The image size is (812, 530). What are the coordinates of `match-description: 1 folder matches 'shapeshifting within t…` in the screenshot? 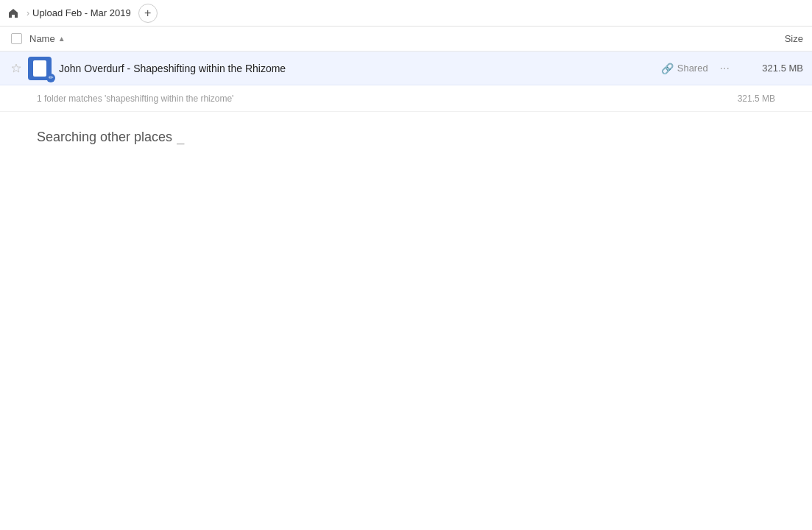 It's located at (377, 99).